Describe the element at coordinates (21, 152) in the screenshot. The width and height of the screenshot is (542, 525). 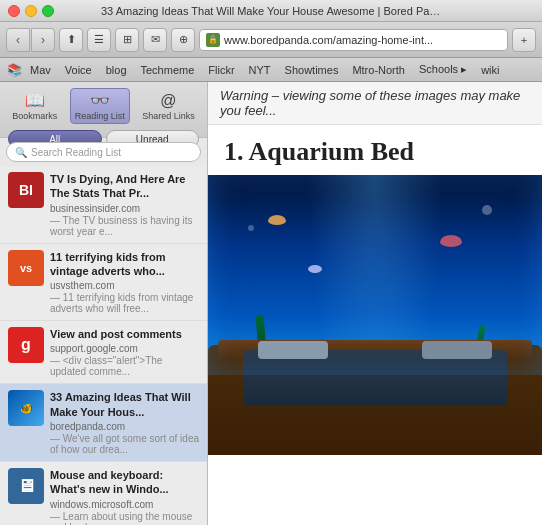
I see `search-icon: 🔍` at that location.